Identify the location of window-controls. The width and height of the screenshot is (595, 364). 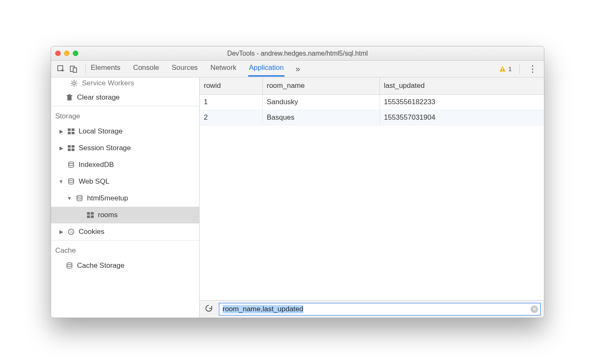
(67, 54).